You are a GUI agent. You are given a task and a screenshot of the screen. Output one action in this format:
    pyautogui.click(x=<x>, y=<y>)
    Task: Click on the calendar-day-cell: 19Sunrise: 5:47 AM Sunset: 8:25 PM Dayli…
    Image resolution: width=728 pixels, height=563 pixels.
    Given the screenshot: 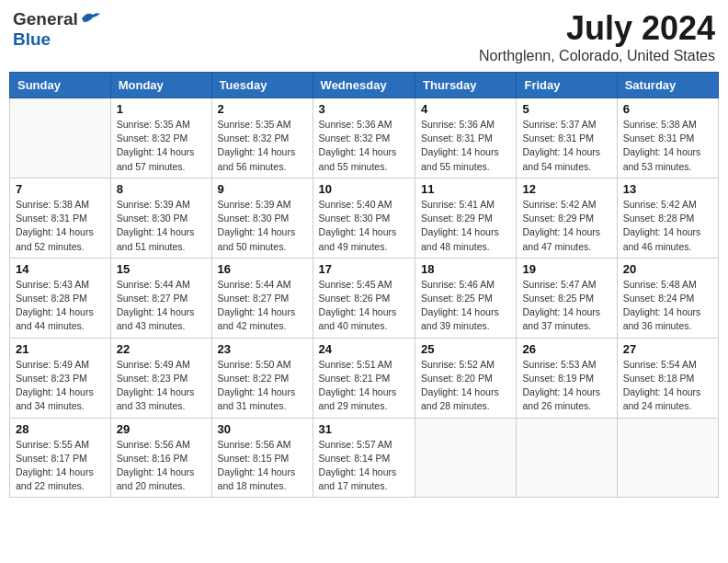 What is the action you would take?
    pyautogui.click(x=566, y=298)
    